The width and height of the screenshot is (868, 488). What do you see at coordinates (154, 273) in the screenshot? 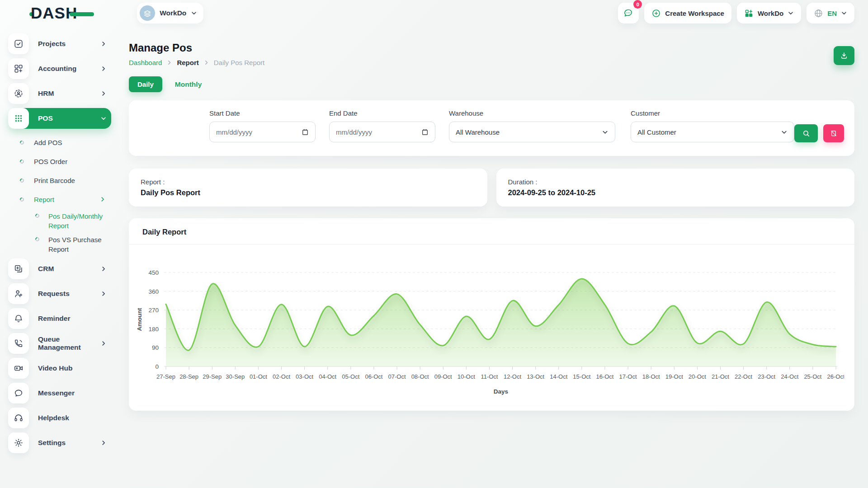
I see `svg-text: 450` at bounding box center [154, 273].